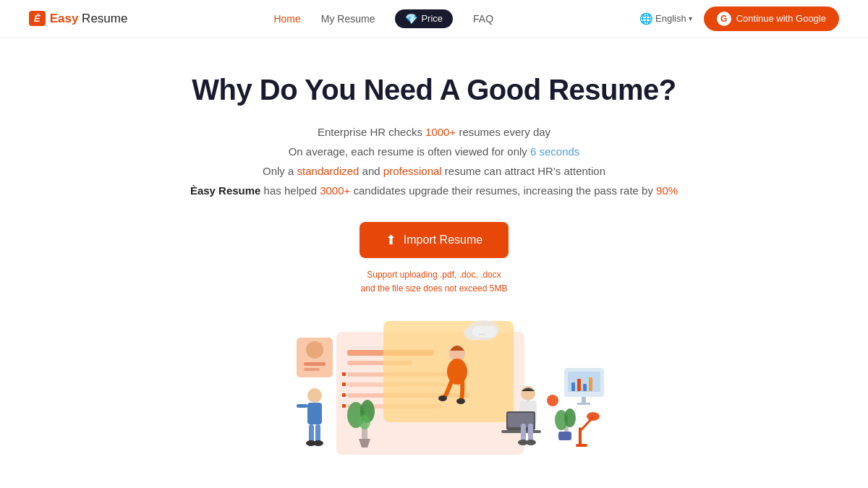 The image size is (868, 488). What do you see at coordinates (424, 19) in the screenshot?
I see `price-button: 💎 Price` at bounding box center [424, 19].